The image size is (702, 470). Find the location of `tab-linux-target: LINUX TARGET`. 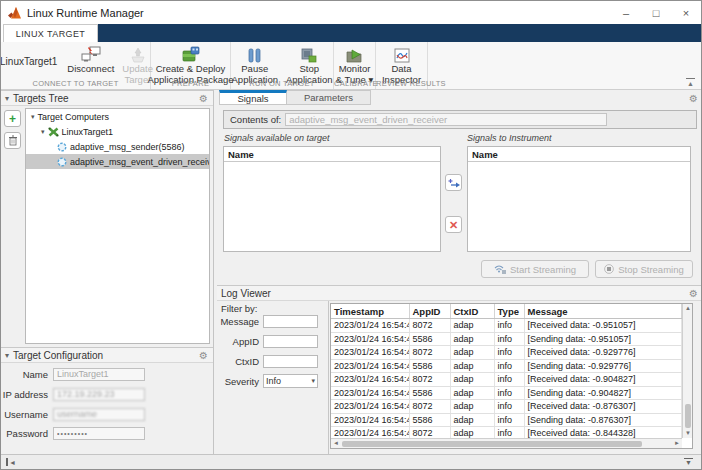

tab-linux-target: LINUX TARGET is located at coordinates (50, 33).